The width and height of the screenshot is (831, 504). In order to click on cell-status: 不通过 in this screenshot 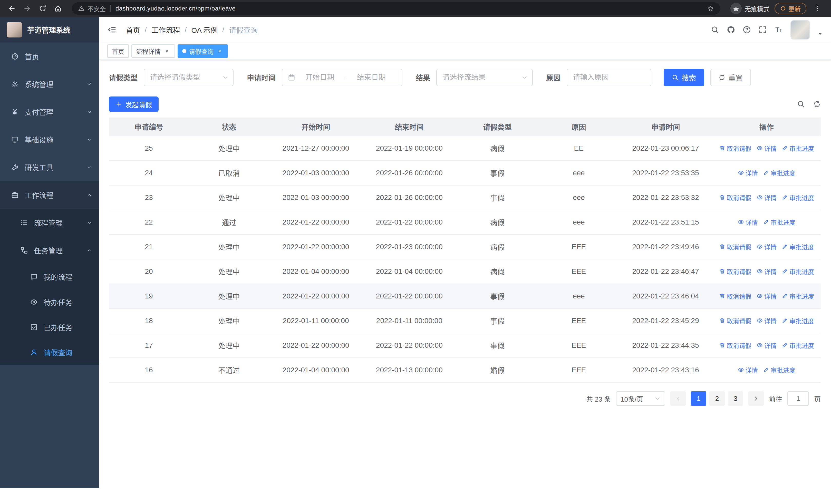, I will do `click(229, 370)`.